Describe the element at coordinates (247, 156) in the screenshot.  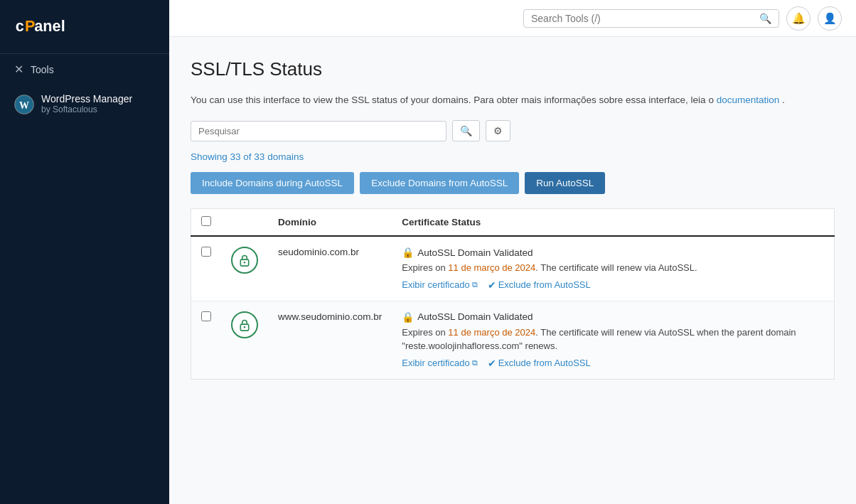
I see `showing-count: 33 of 33` at that location.